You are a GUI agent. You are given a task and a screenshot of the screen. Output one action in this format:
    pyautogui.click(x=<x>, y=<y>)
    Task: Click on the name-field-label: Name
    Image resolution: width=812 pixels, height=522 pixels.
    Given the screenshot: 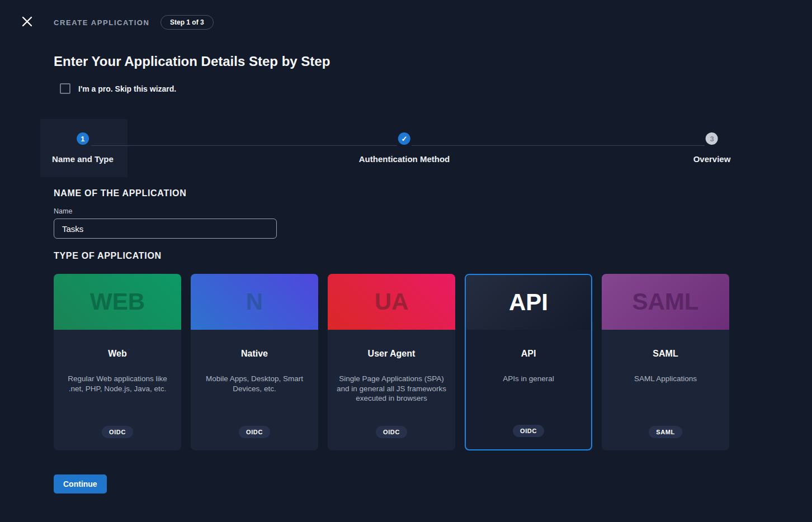 What is the action you would take?
    pyautogui.click(x=63, y=211)
    